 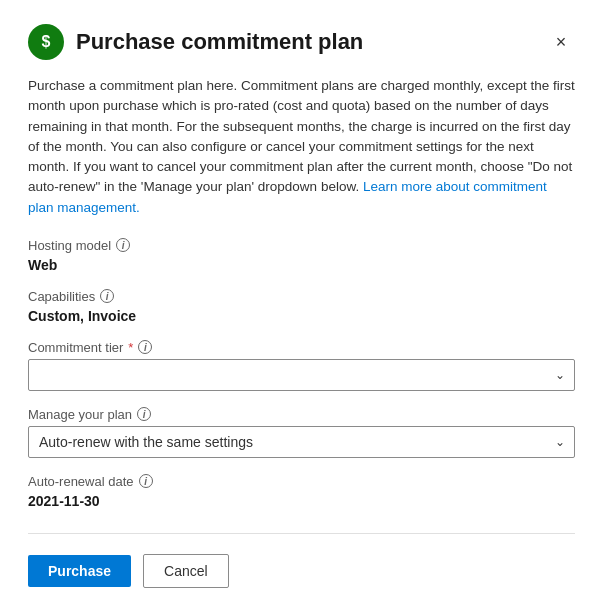 I want to click on auto-renewal-date-value: 2021-11-30, so click(x=302, y=501).